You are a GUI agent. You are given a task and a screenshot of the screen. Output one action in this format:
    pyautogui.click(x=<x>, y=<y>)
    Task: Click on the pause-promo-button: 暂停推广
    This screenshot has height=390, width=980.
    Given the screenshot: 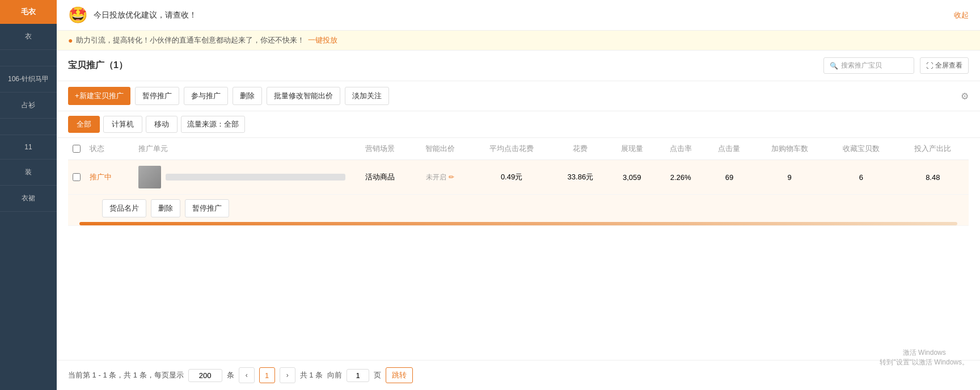 What is the action you would take?
    pyautogui.click(x=157, y=96)
    